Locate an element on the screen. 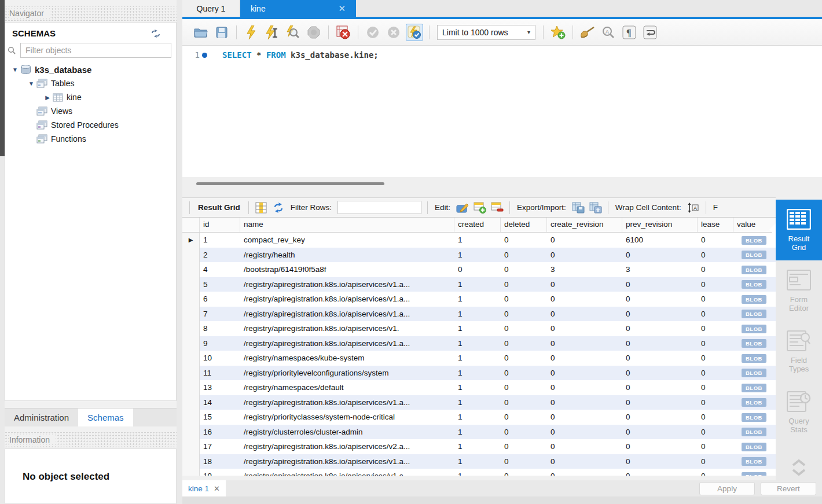  column-header-prev_revision: prev_revision is located at coordinates (660, 225).